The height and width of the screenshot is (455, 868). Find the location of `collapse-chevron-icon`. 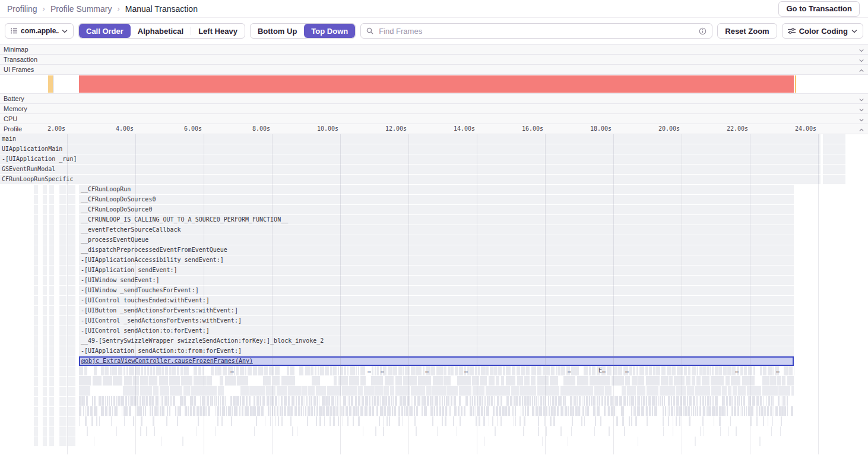

collapse-chevron-icon is located at coordinates (861, 99).